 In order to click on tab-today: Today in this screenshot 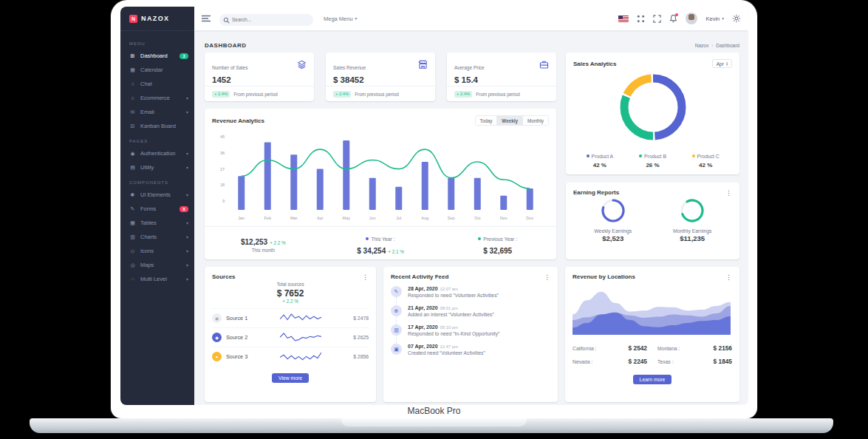, I will do `click(487, 120)`.